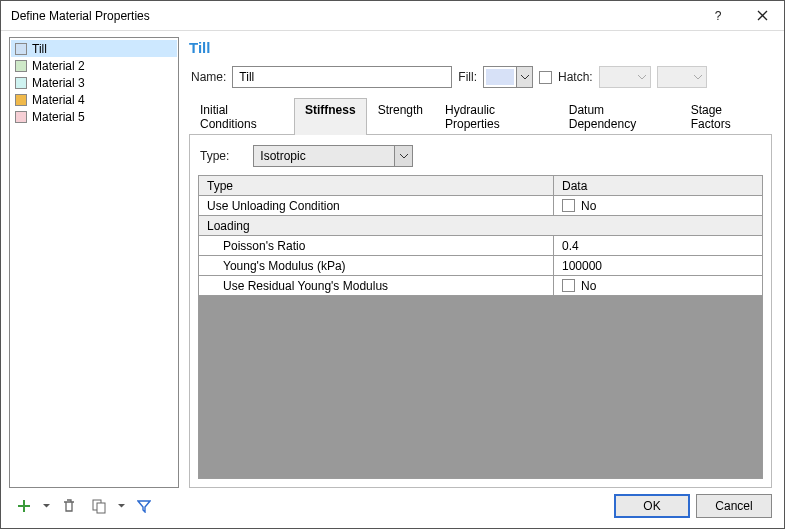 The width and height of the screenshot is (785, 529). I want to click on fill-color-dropdown, so click(508, 77).